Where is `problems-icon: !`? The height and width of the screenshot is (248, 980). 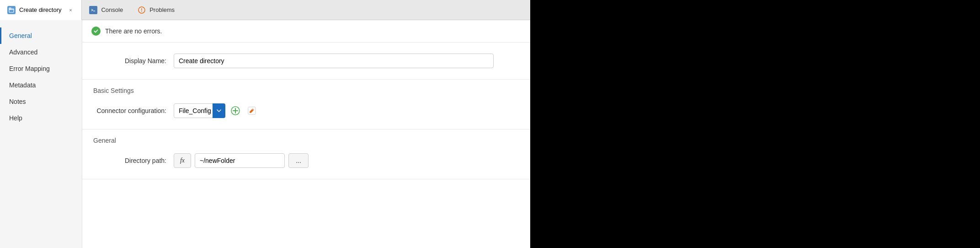
problems-icon: ! is located at coordinates (142, 10).